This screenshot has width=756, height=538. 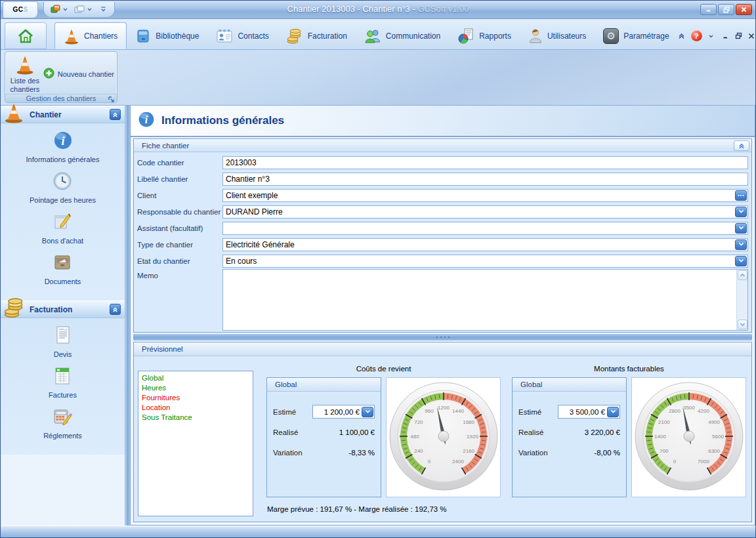 I want to click on status-bar, so click(x=378, y=531).